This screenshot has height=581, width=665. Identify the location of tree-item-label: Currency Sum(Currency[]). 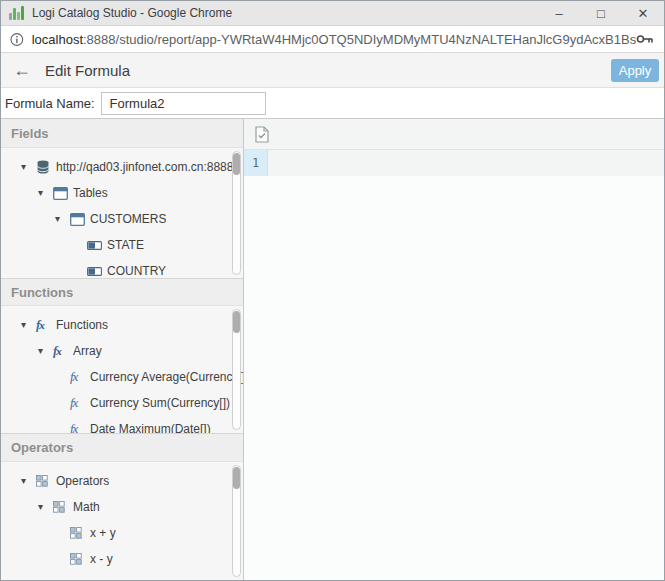
(160, 403).